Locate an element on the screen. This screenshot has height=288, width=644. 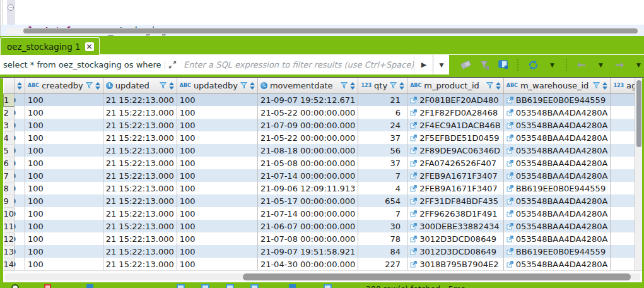
cell-m_product_id: 2F89DE9AC06346D is located at coordinates (455, 150).